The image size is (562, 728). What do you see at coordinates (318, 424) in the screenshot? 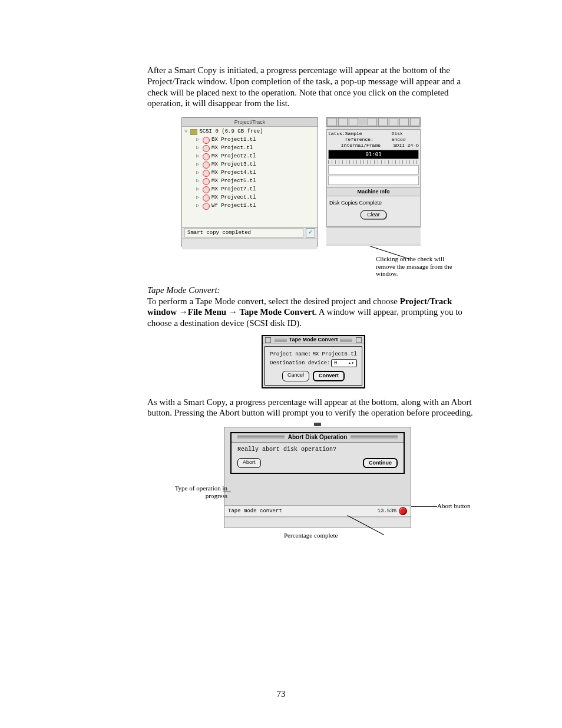
I see `window-handle-icon` at bounding box center [318, 424].